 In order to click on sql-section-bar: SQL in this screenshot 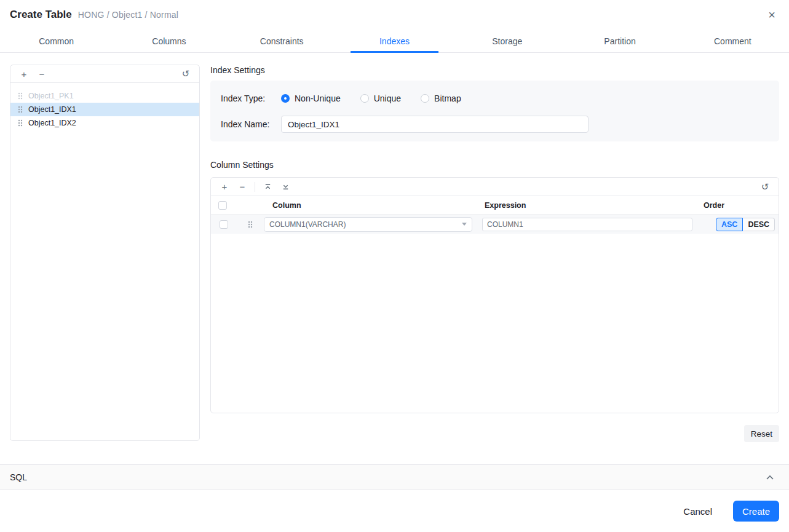, I will do `click(395, 477)`.